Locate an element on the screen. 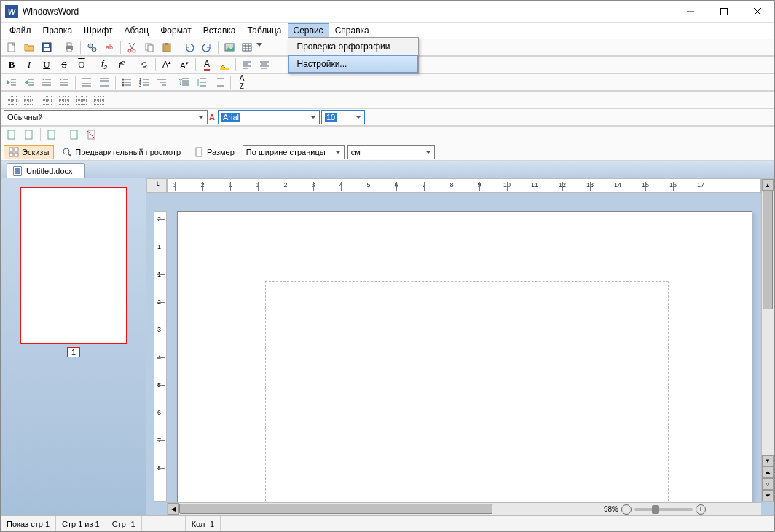 This screenshot has width=775, height=532. horizontal-ruler: 3211234567891011121314151617 is located at coordinates (464, 186).